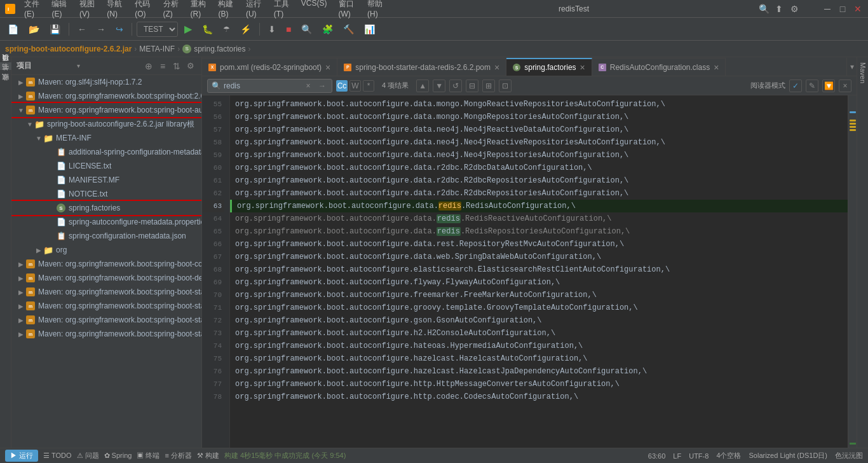 The width and height of the screenshot is (868, 463). Describe the element at coordinates (107, 124) in the screenshot. I see `tree-item-autoconfigure-lib: ▼ 📁 spring-boot-autoconfigure-2.6.2.jar …` at that location.